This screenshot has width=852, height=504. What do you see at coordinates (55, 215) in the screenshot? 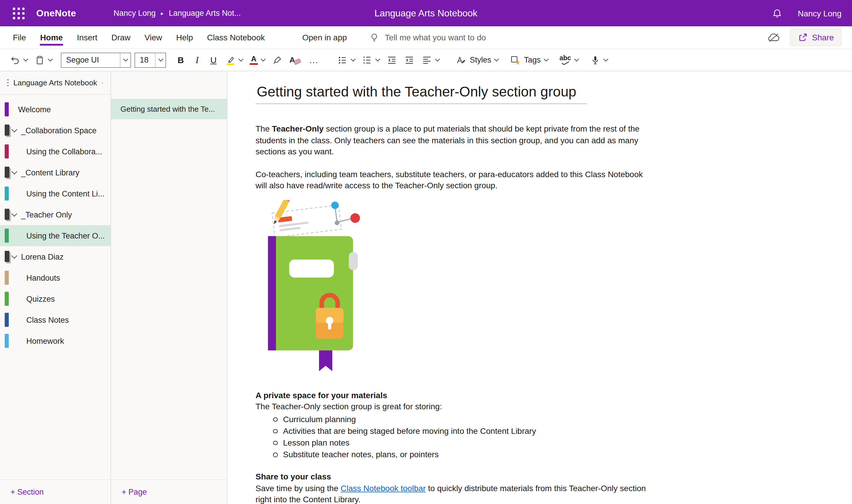
I see `sidebar-group-teacher-only: _Teacher Only` at bounding box center [55, 215].